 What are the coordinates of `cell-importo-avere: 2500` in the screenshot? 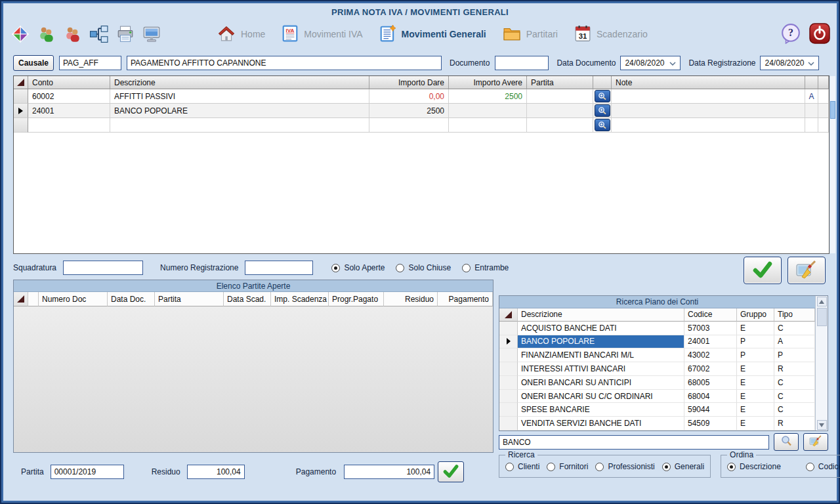 It's located at (488, 96).